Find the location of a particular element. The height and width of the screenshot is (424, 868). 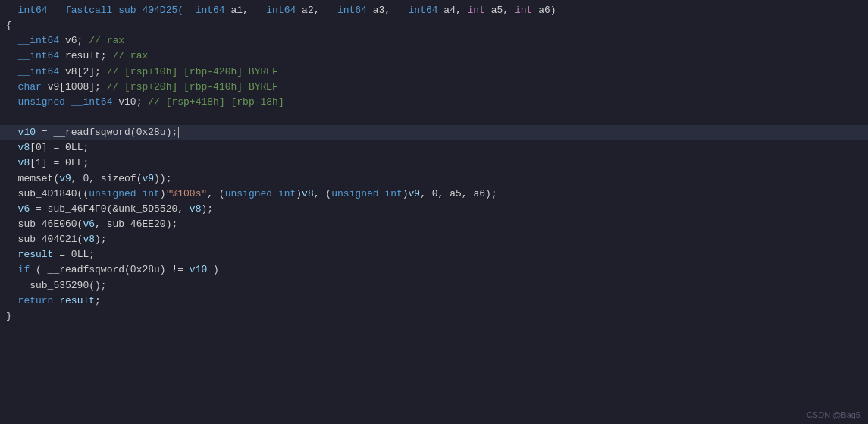

token: sub_46E060( is located at coordinates (44, 225).